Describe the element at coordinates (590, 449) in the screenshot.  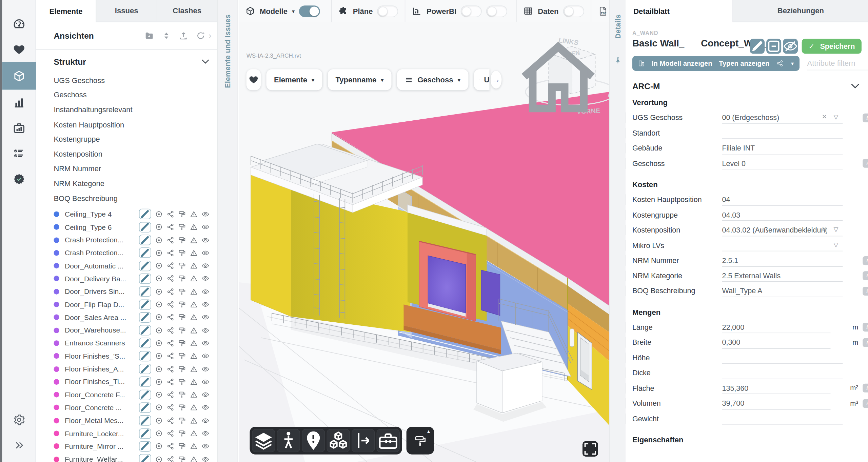
I see `fullscreen-button` at that location.